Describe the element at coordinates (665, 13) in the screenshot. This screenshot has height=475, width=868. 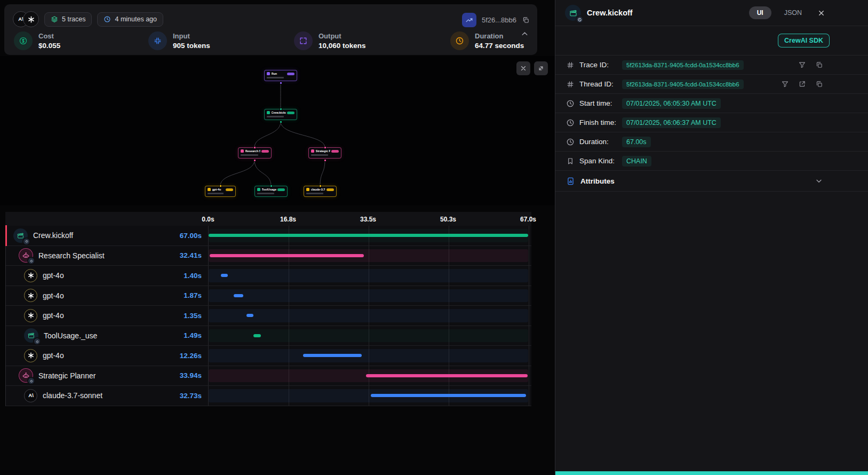
I see `panel-title: Crew.kickoff` at that location.